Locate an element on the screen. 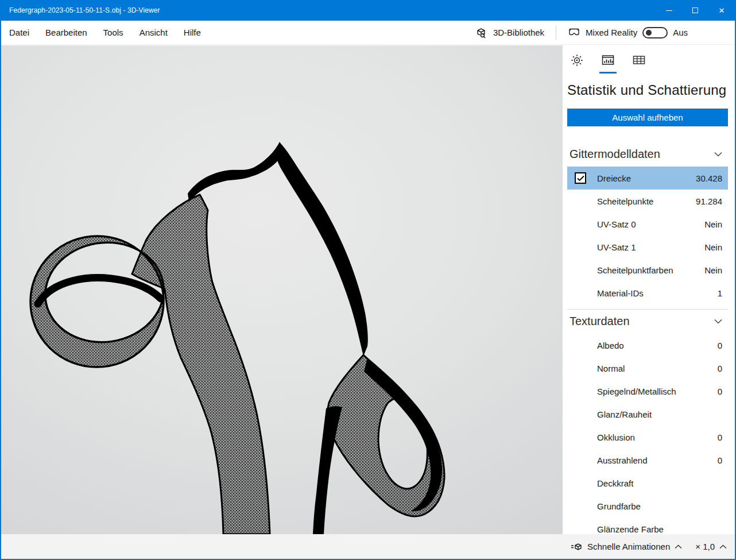  cube-library-icon is located at coordinates (482, 33).